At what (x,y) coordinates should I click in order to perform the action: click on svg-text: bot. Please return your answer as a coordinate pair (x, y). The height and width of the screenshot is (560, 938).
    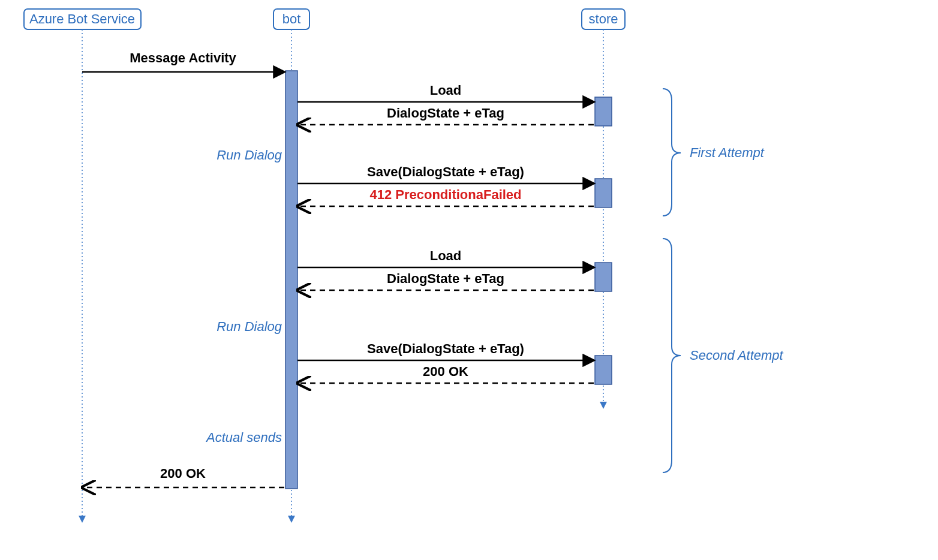
    Looking at the image, I should click on (291, 19).